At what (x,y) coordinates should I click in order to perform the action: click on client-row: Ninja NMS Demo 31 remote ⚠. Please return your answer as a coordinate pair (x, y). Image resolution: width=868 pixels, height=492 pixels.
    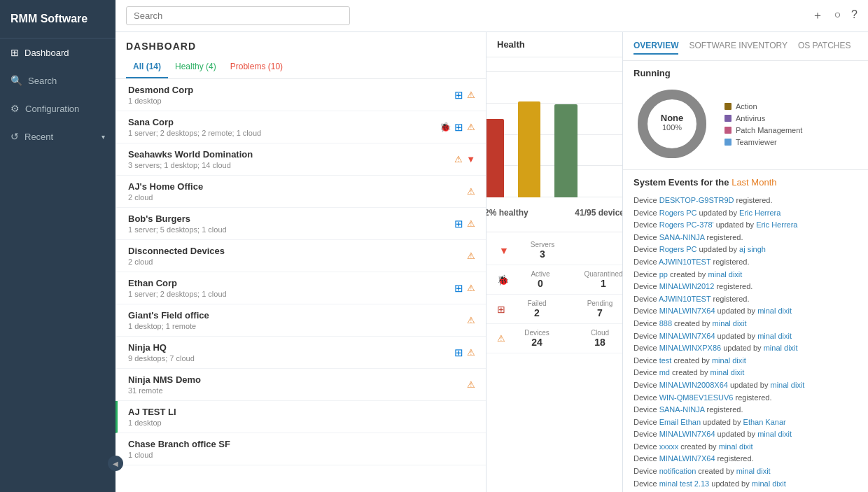
    Looking at the image, I should click on (301, 385).